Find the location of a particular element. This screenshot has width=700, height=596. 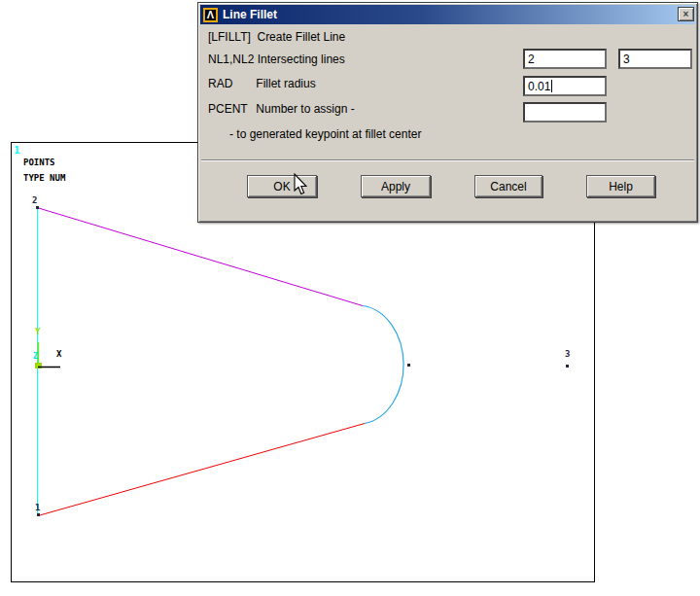

ok-label: OK is located at coordinates (282, 187).